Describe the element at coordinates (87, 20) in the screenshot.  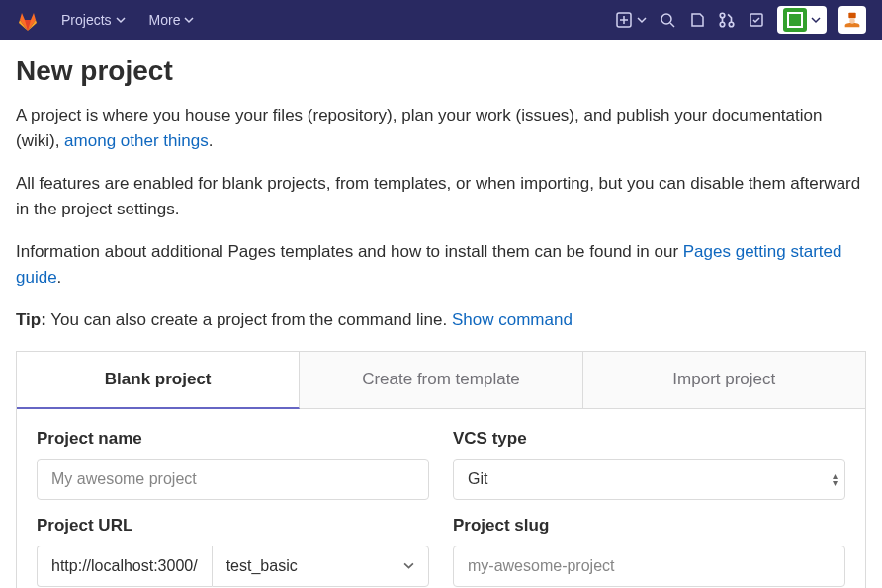
I see `nav-projects-label: Projects` at that location.